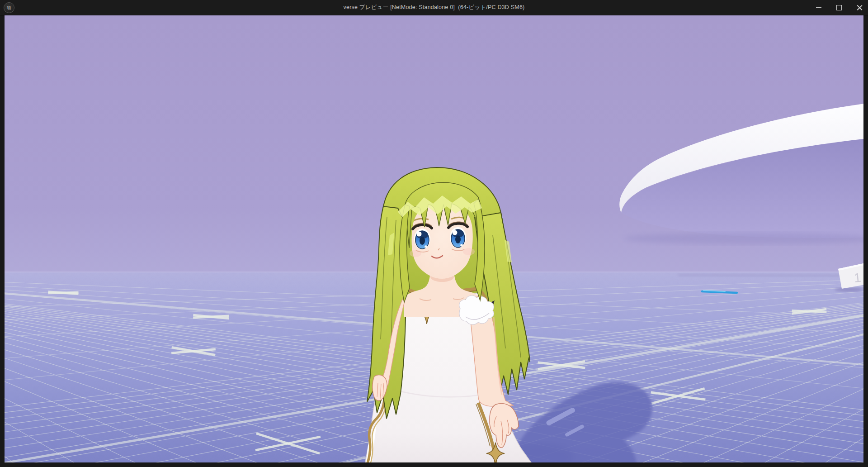 This screenshot has width=868, height=467. I want to click on close-icon, so click(860, 7).